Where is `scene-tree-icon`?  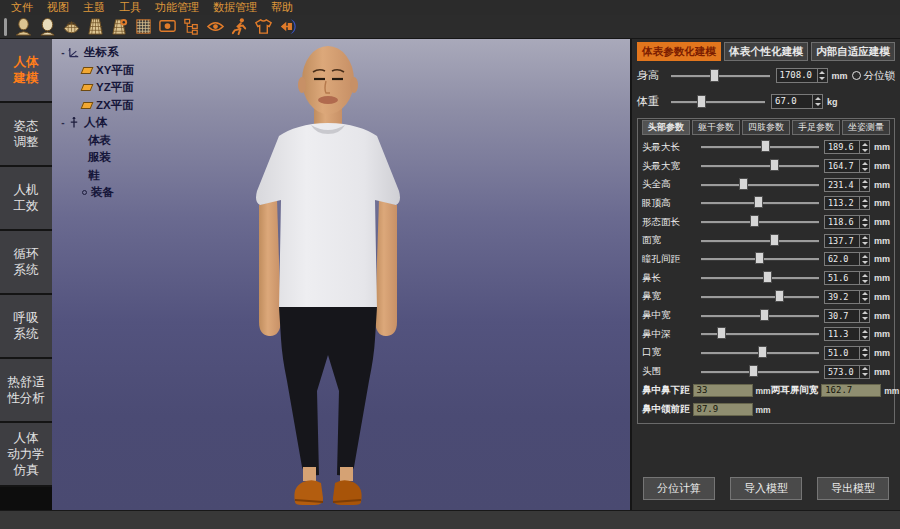
scene-tree-icon is located at coordinates (191, 27).